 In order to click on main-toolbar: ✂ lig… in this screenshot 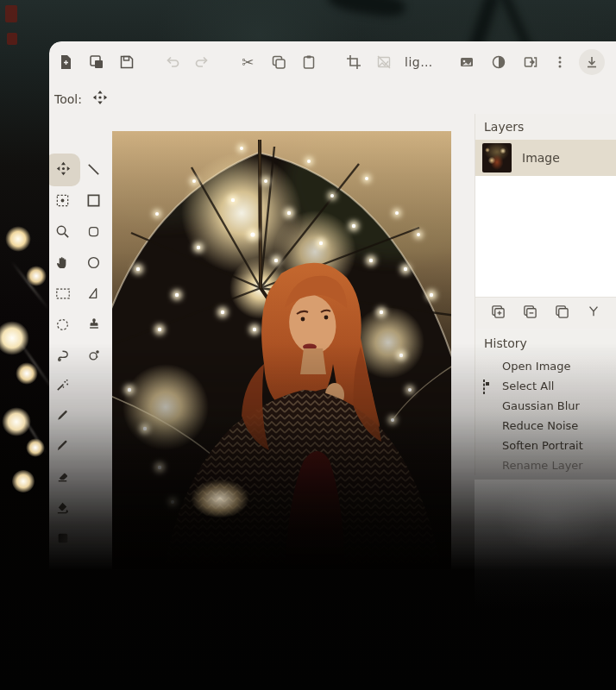, I will do `click(333, 62)`.